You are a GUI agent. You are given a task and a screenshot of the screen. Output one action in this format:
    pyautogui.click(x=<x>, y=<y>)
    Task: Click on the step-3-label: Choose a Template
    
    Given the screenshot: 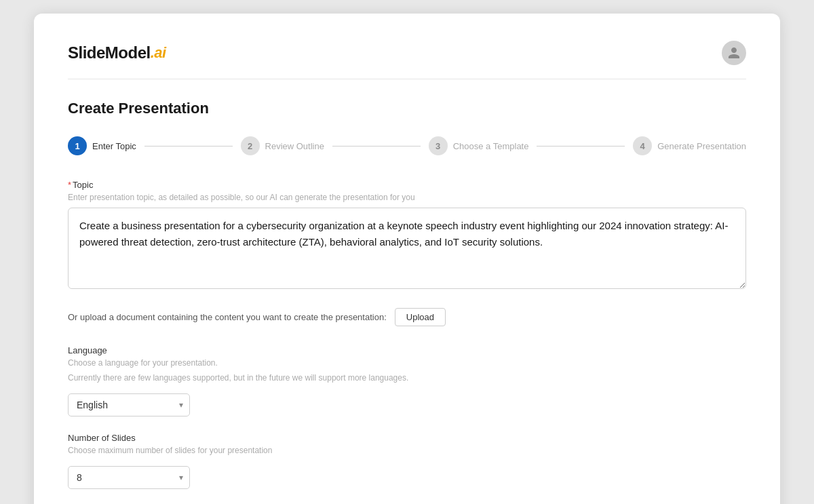 What is the action you would take?
    pyautogui.click(x=491, y=147)
    